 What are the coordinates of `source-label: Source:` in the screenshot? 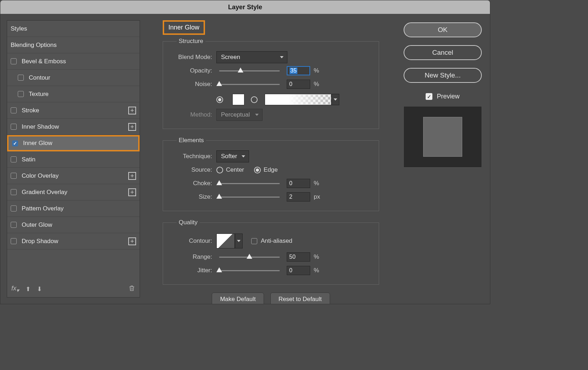 It's located at (193, 170).